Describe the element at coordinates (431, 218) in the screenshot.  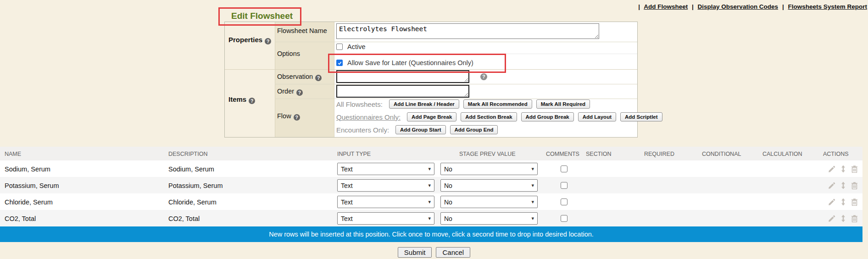
I see `table-row: CO2, Total CO2, Total Text▾ No▾` at that location.